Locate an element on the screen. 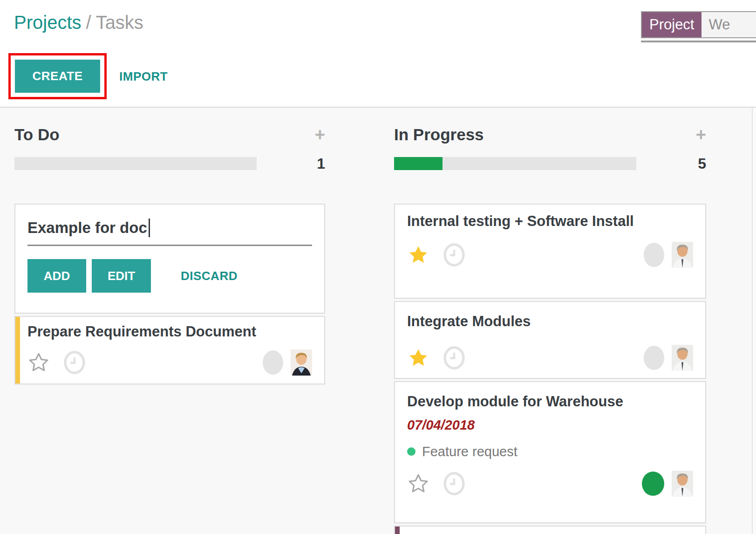  column-progress-bar-in-progress is located at coordinates (515, 164).